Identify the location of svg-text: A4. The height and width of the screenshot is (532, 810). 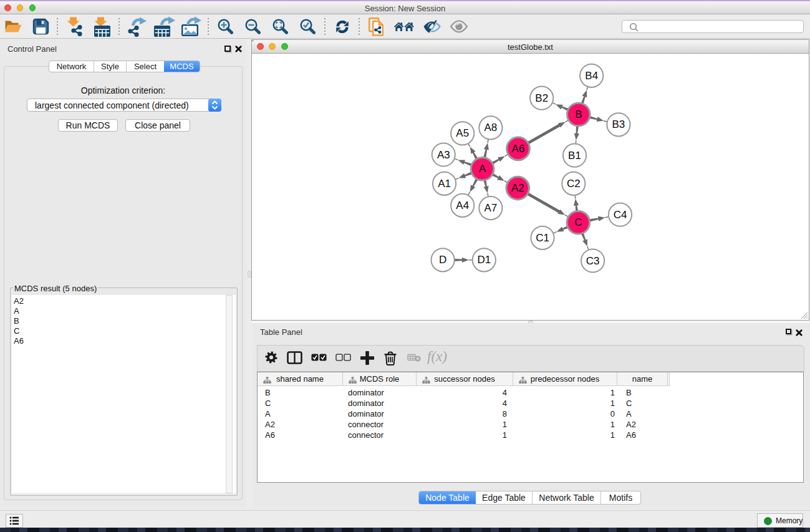
(463, 206).